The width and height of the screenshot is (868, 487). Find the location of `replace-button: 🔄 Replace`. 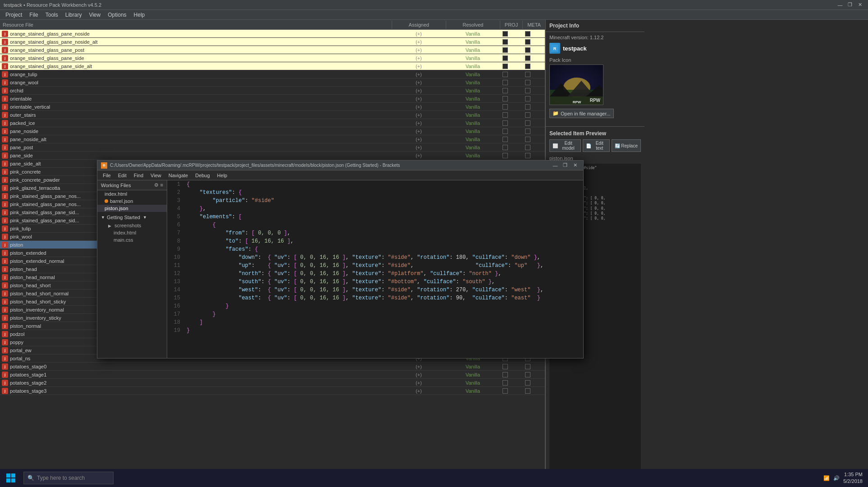

replace-button: 🔄 Replace is located at coordinates (626, 146).